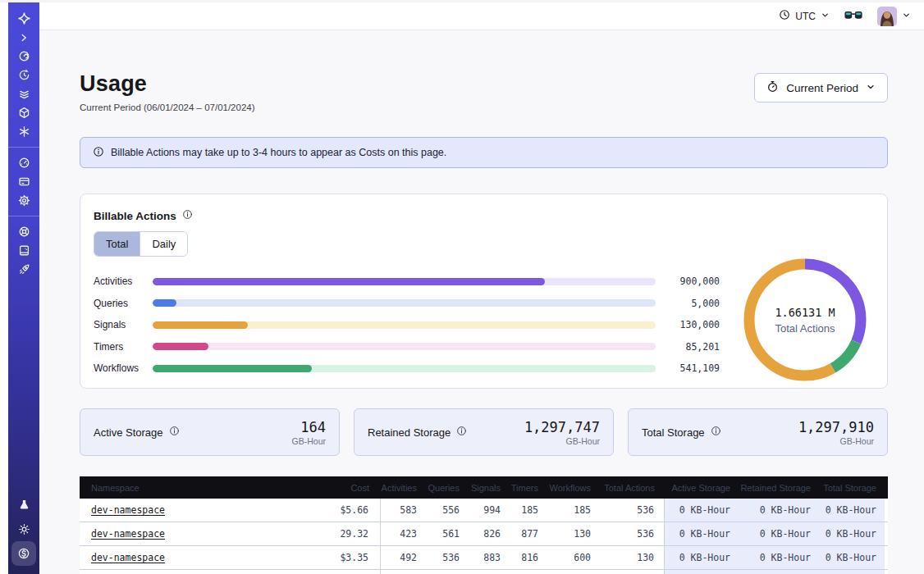 The width and height of the screenshot is (924, 574). I want to click on temporal-logo, so click(24, 18).